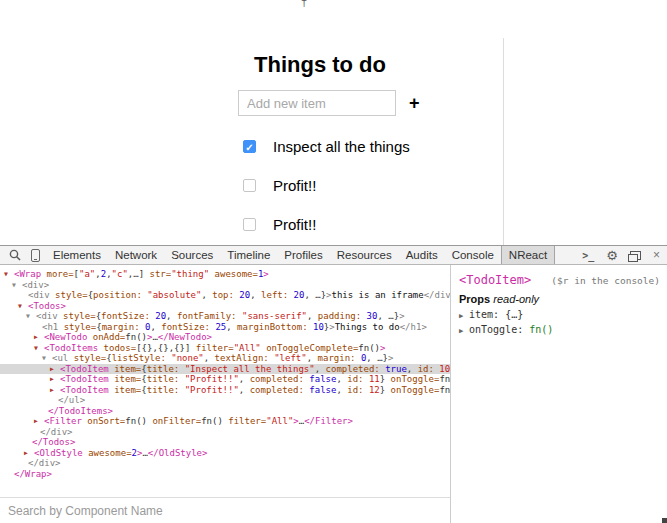  What do you see at coordinates (220, 295) in the screenshot?
I see `token-attr: top:` at bounding box center [220, 295].